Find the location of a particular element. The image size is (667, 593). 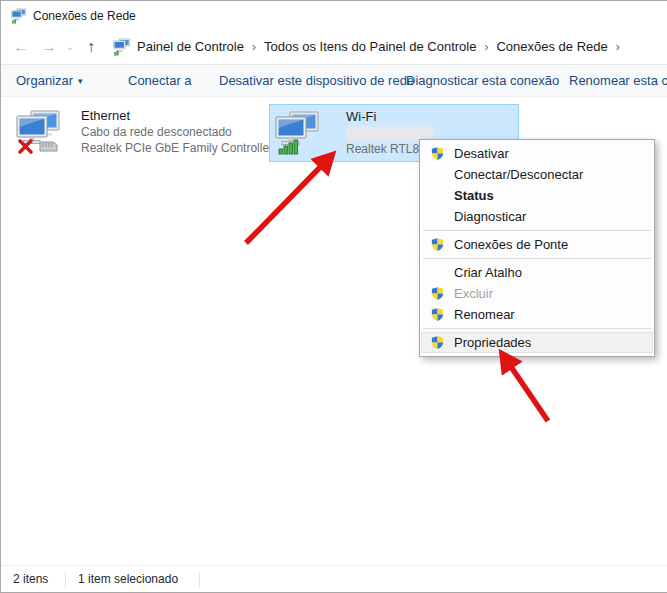

breadcrumb: Painel de Controle›Todos os Itens do Pai… is located at coordinates (382, 48).